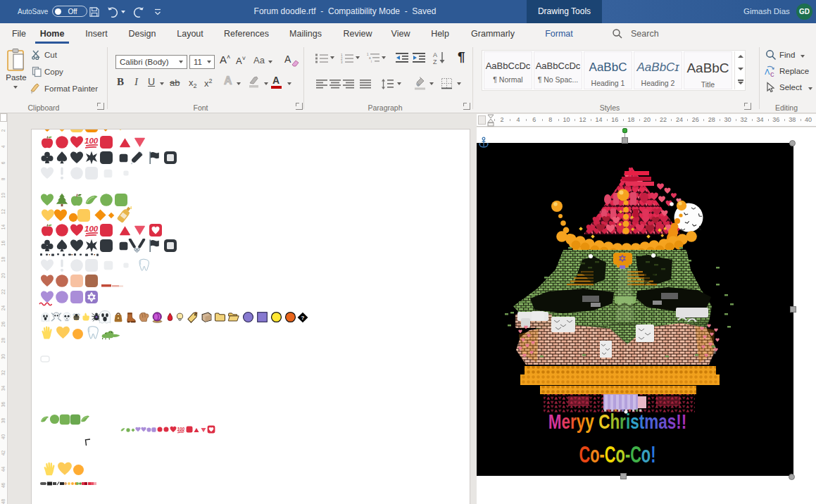 The width and height of the screenshot is (816, 504). I want to click on svg-text: A, so click(435, 55).